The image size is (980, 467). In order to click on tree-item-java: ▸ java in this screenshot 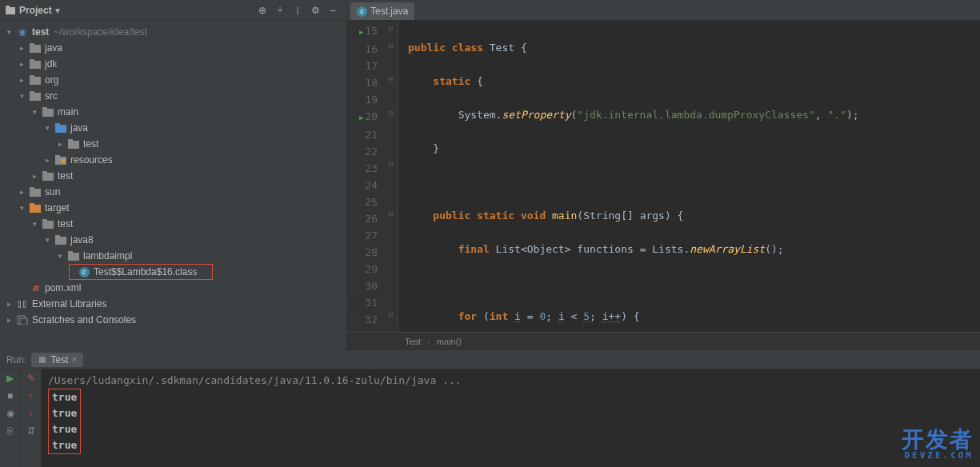, I will do `click(173, 48)`.